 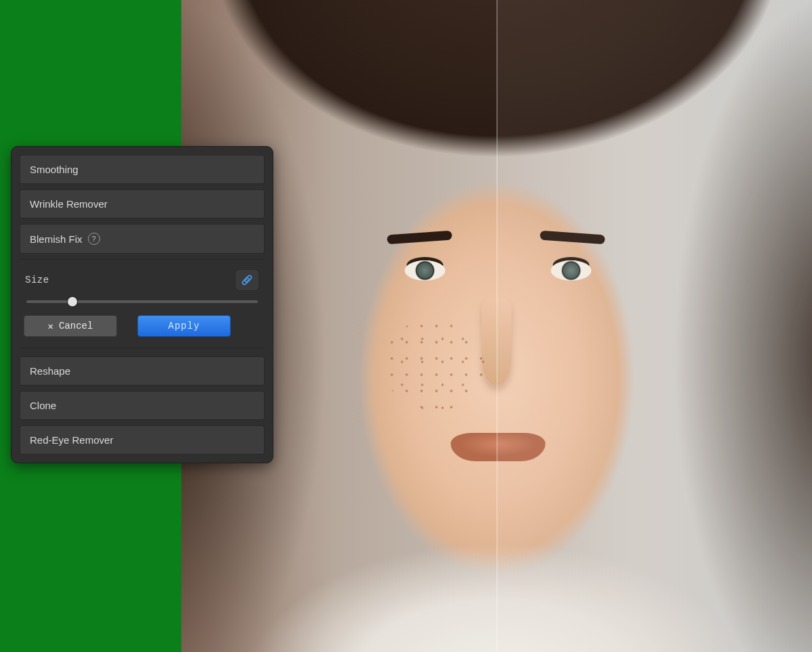 I want to click on tool-wrinkle-remover: Wrinkle Remover, so click(x=142, y=204).